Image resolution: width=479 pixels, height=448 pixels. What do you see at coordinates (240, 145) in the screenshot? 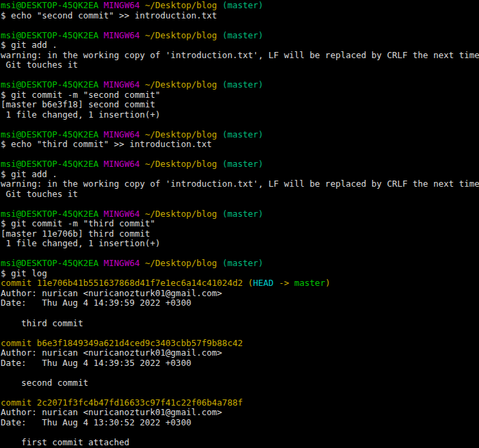
I see `terminal-line: $ echo "third commit" >> introduction.tx…` at bounding box center [240, 145].